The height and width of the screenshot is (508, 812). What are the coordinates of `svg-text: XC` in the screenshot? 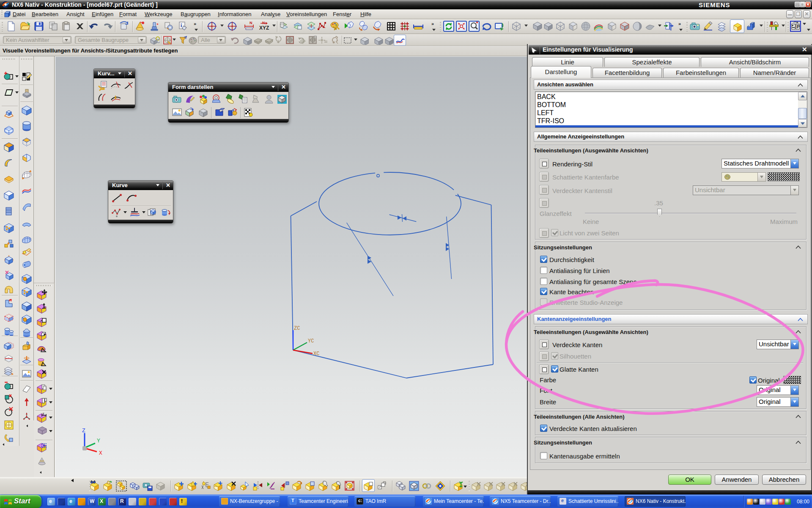 It's located at (316, 354).